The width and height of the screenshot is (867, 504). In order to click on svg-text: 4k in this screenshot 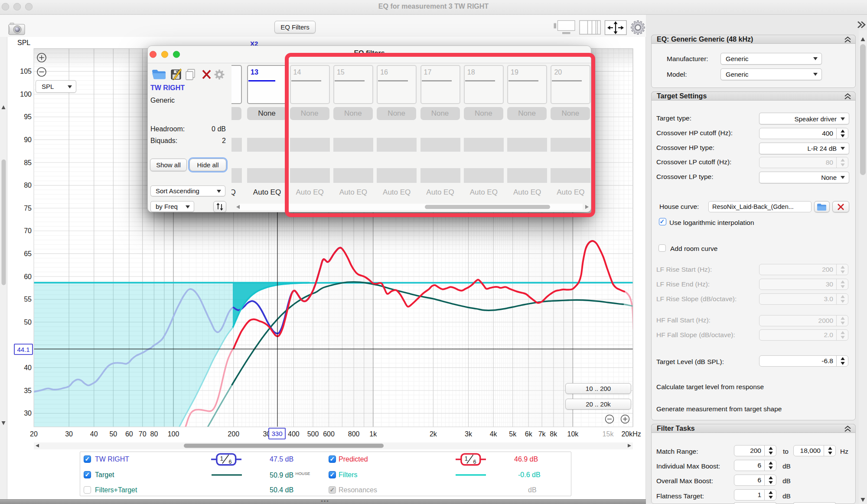, I will do `click(494, 434)`.